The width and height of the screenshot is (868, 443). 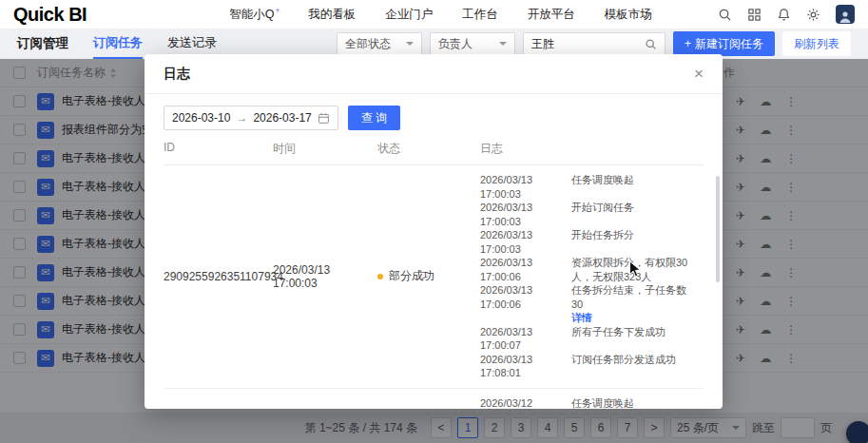 I want to click on detail-link: 详情, so click(x=582, y=318).